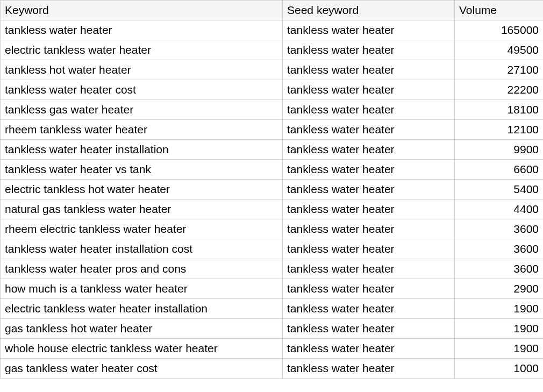 This screenshot has height=392, width=543. Describe the element at coordinates (499, 70) in the screenshot. I see `cell-volume: 27100` at that location.